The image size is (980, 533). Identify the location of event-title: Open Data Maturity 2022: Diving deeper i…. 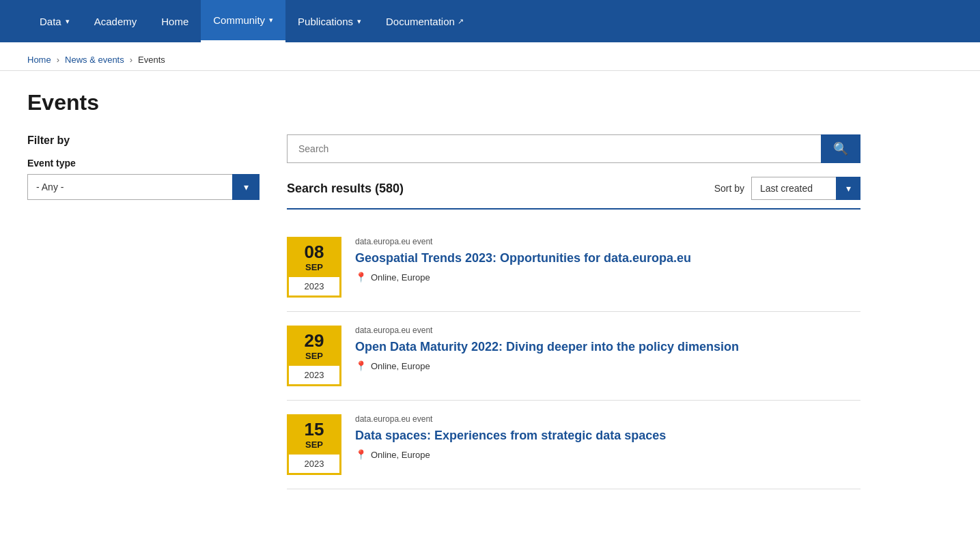
(608, 347).